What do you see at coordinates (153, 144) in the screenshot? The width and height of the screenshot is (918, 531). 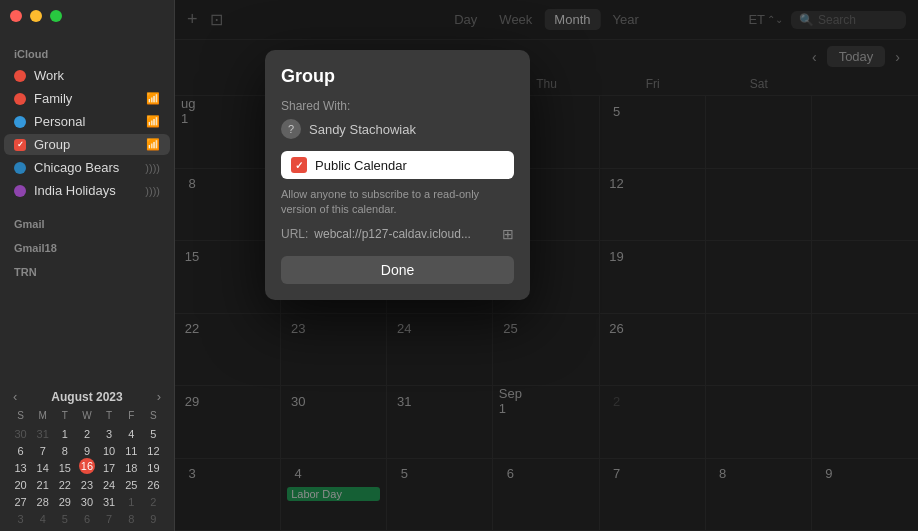 I see `group-share-icon: 📶` at bounding box center [153, 144].